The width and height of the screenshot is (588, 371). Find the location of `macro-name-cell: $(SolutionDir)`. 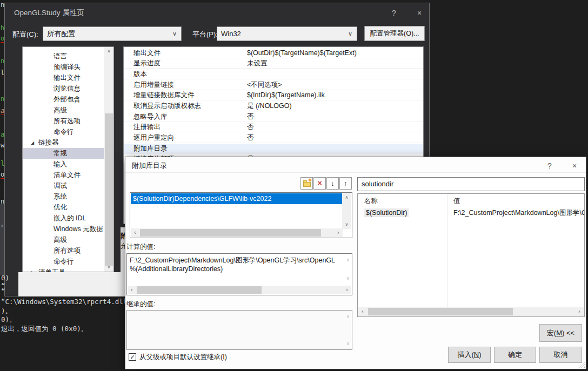

macro-name-cell: $(SolutionDir) is located at coordinates (386, 213).